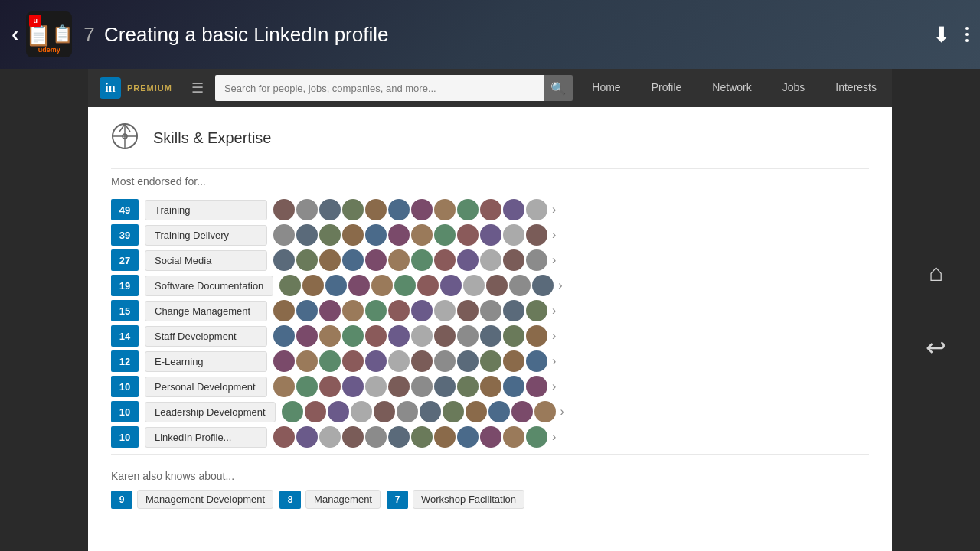 The width and height of the screenshot is (980, 551). What do you see at coordinates (125, 235) in the screenshot?
I see `skill-count: 39` at bounding box center [125, 235].